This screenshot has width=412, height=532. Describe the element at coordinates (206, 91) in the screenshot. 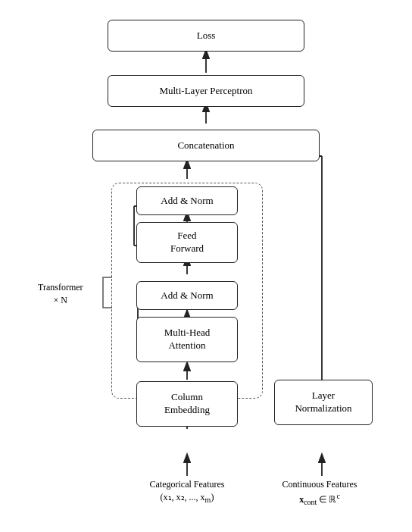

I see `mlp-box: Multi-Layer Perceptron` at that location.